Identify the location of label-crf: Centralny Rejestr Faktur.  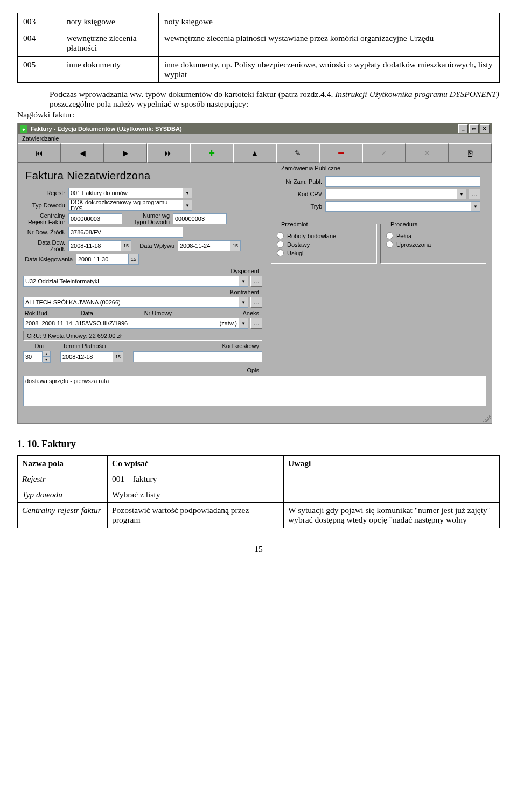
(46, 219).